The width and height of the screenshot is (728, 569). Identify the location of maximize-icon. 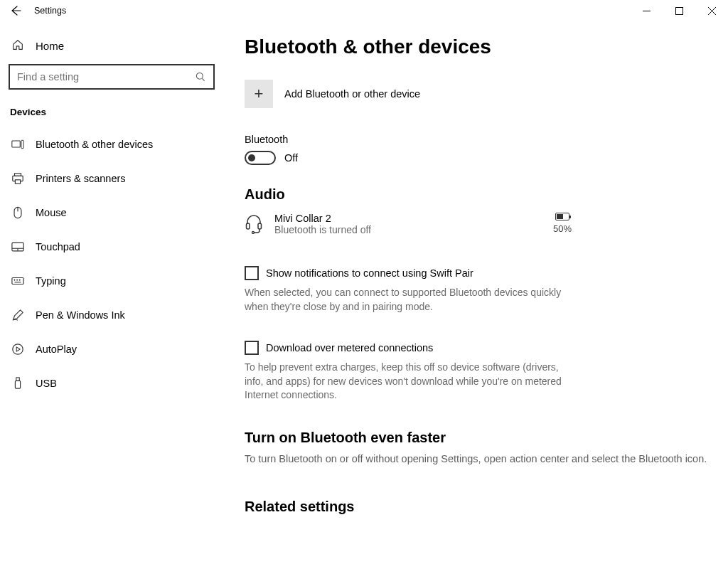
(680, 11).